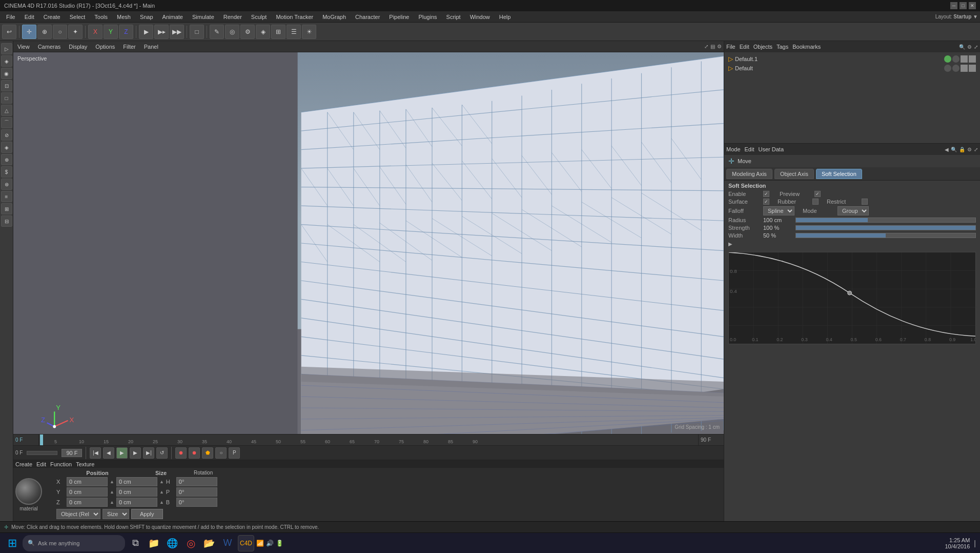 This screenshot has width=980, height=553. I want to click on object-rel-dropdown: Object (Rel, so click(78, 514).